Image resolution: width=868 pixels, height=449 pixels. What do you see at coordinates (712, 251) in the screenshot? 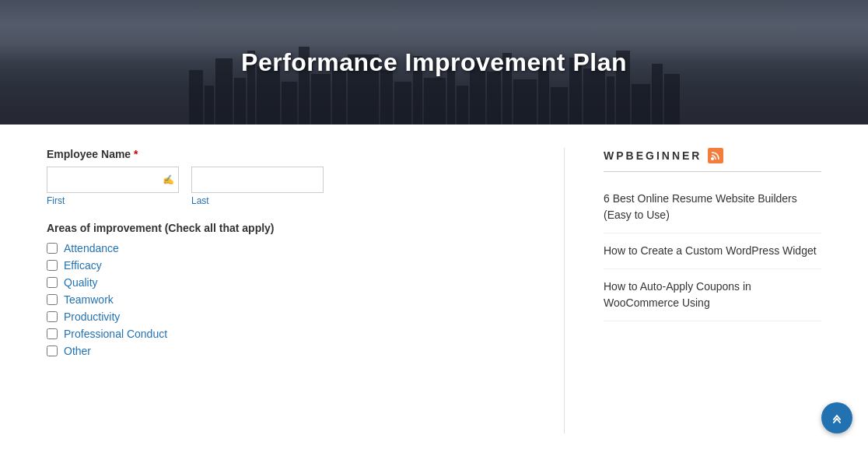
I see `list-item: How to Create a Custom WordPress Widget` at bounding box center [712, 251].